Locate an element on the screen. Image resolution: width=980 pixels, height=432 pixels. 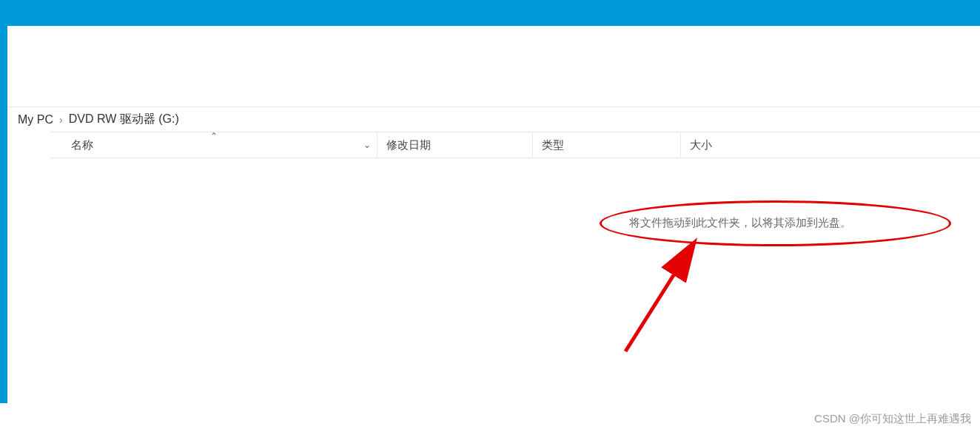
chevron-down-icon: ⌄ is located at coordinates (367, 145).